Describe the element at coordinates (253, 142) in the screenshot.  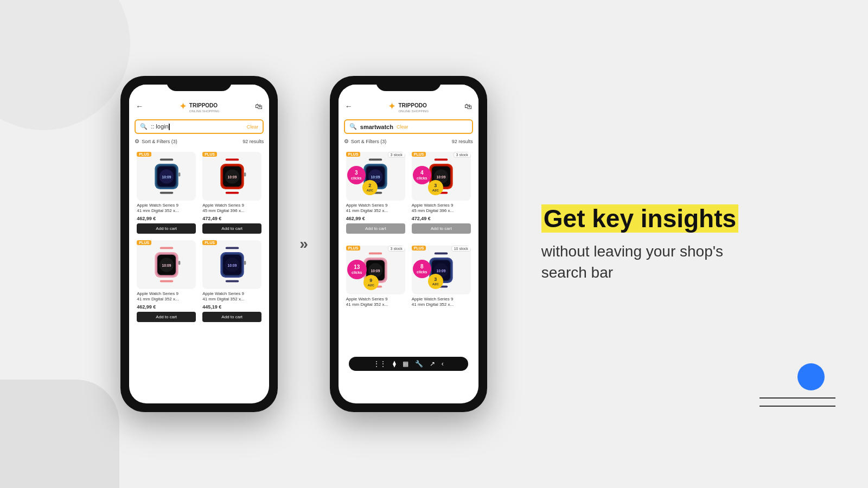
I see `results-count-left: 92 results` at that location.